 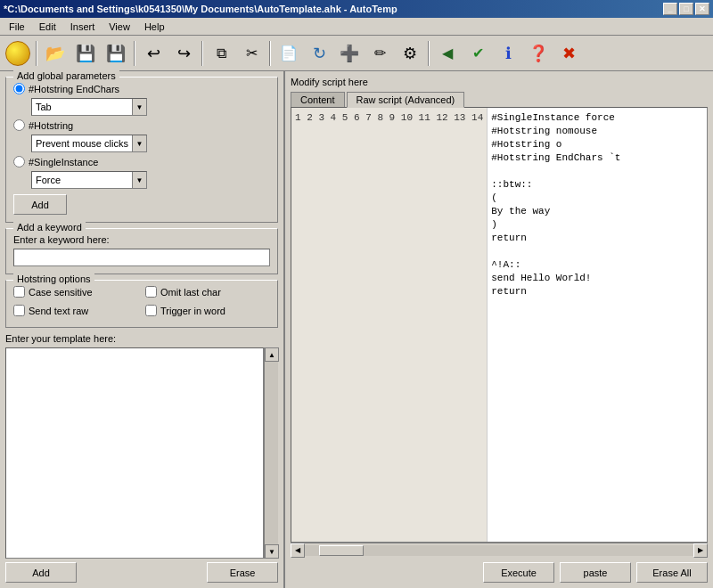 What do you see at coordinates (82, 143) in the screenshot?
I see `dropdown-prevent-mouse-value: Prevent mouse clicks` at bounding box center [82, 143].